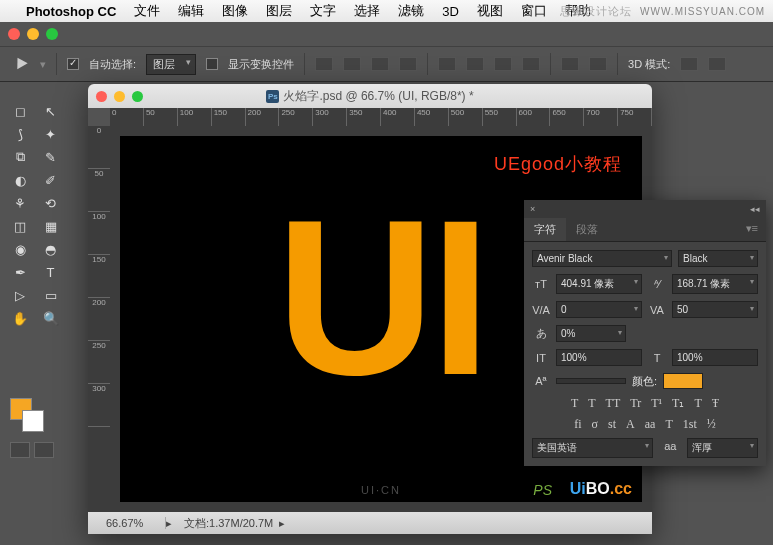 The height and width of the screenshot is (545, 773). I want to click on swash-button: A, so click(630, 424).